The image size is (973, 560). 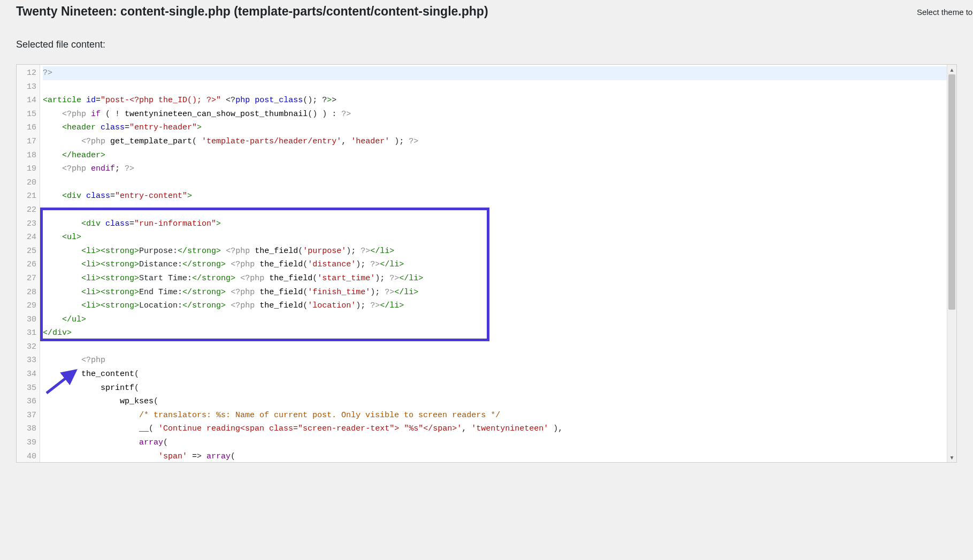 I want to click on line-number: 38, so click(x=28, y=429).